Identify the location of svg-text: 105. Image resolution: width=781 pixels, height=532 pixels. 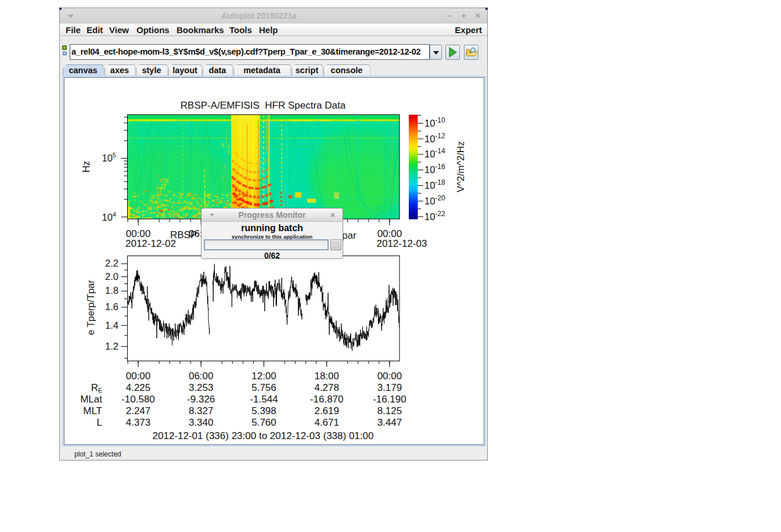
(109, 157).